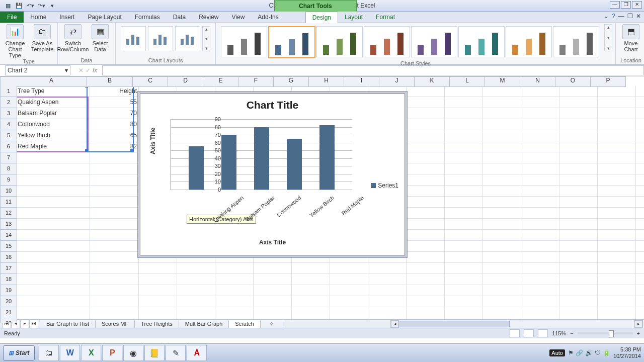 This screenshot has height=362, width=644. Describe the element at coordinates (115, 202) in the screenshot. I see `cell-B11` at that location.